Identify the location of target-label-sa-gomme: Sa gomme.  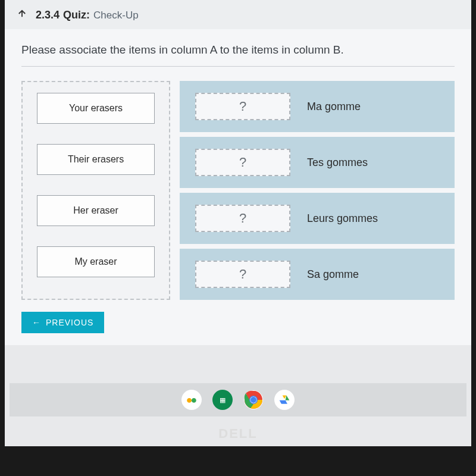
(333, 275).